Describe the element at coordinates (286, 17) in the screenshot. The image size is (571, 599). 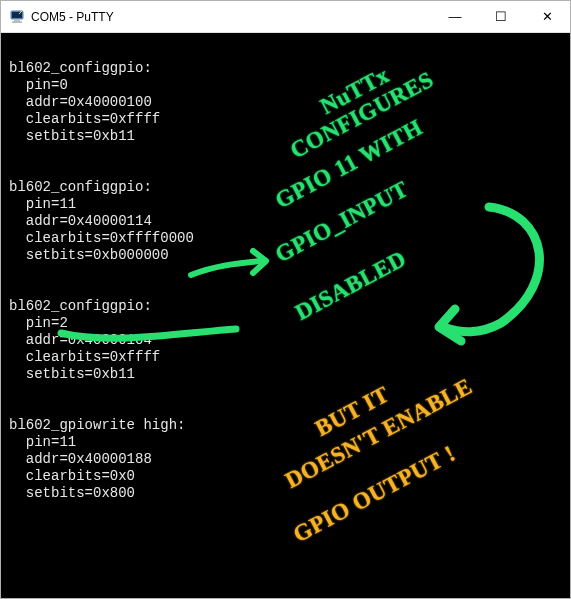
I see `title-bar: COM5 - PuTTY — ☐ ✕` at that location.